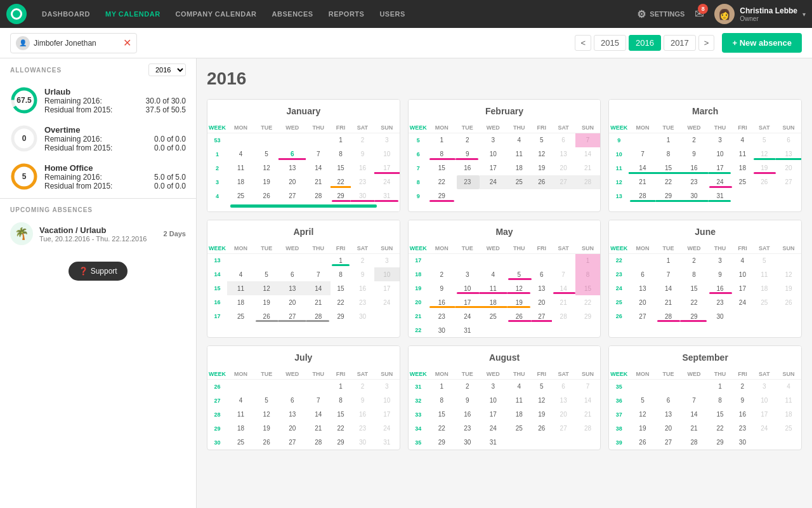  Describe the element at coordinates (705, 279) in the screenshot. I see `month-june: June WEEK MONTUEWEDTHUFRISATSUN 22 1234 …` at that location.